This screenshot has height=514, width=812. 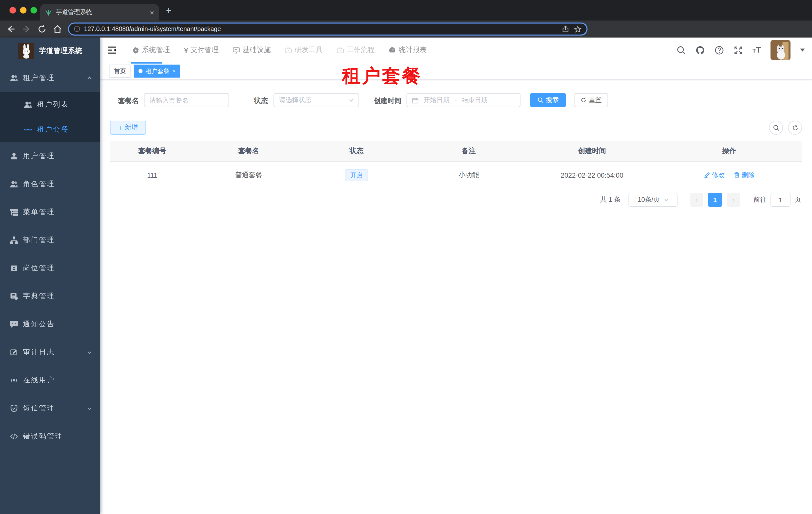 I want to click on sidebar-item-label: 短信管理, so click(x=39, y=408).